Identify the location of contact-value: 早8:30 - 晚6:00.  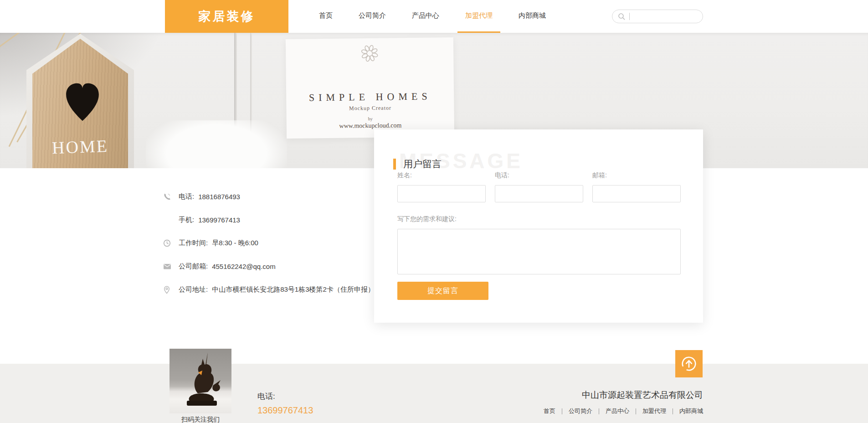
(235, 243).